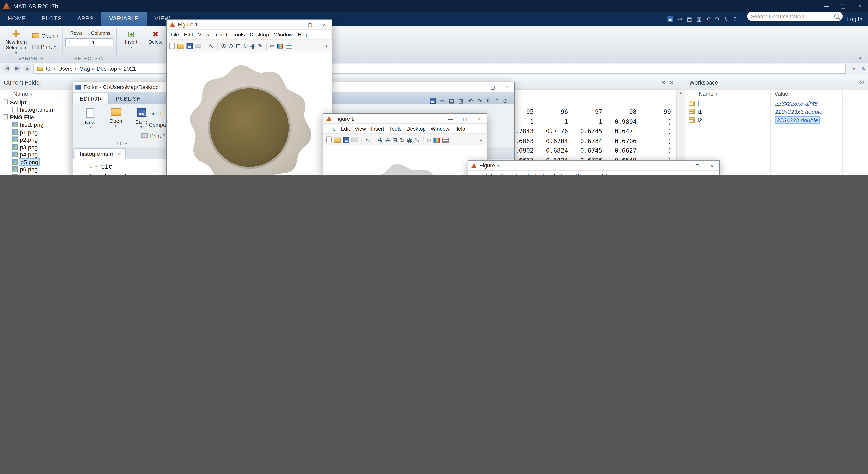 This screenshot has width=868, height=474. I want to click on breadcrumb-segment: C:, so click(49, 69).